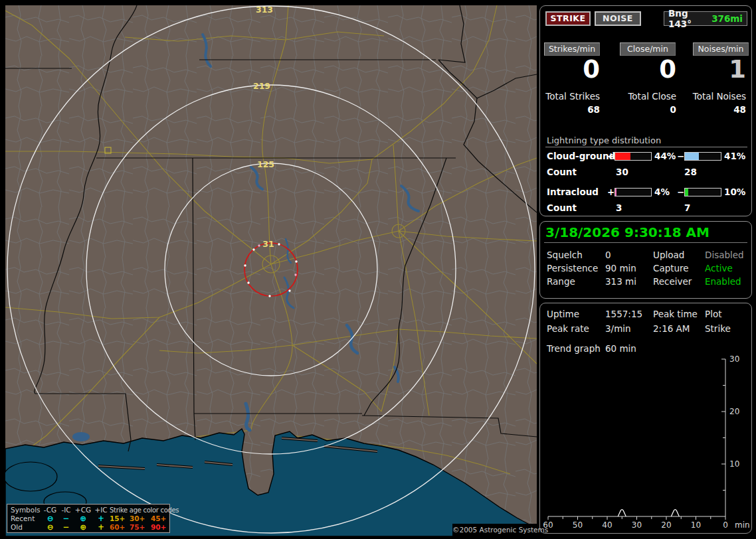 The width and height of the screenshot is (756, 539). What do you see at coordinates (571, 96) in the screenshot?
I see `total-strikes-label: Total Strikes` at bounding box center [571, 96].